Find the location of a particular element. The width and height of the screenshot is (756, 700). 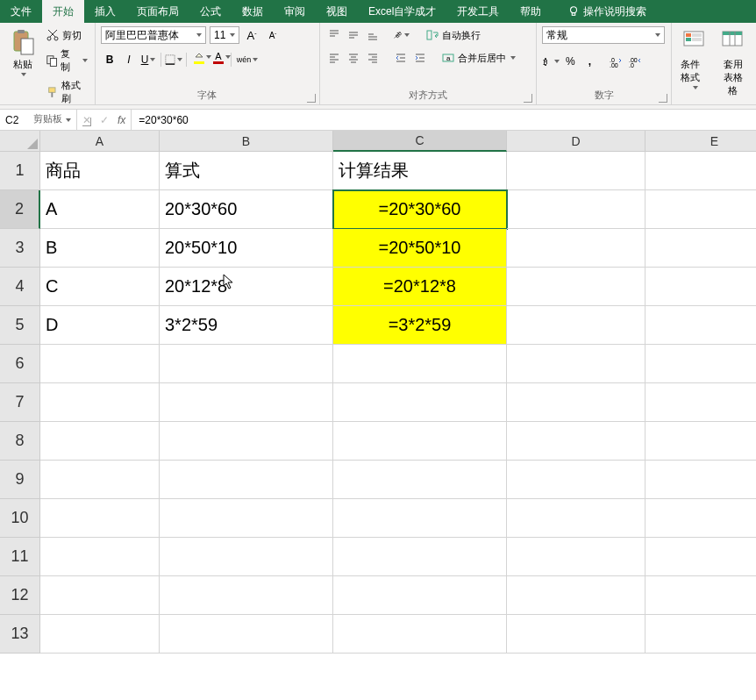

cell-D9 is located at coordinates (576, 480).